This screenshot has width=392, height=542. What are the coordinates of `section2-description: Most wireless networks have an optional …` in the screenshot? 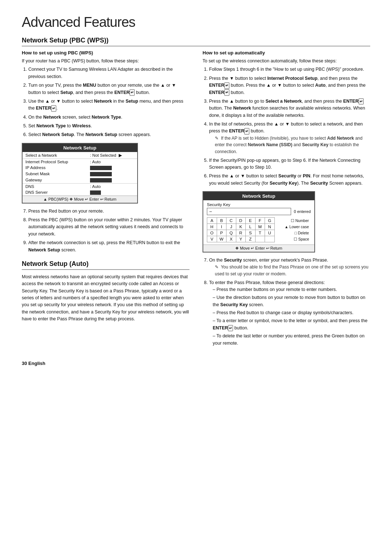 It's located at (106, 298).